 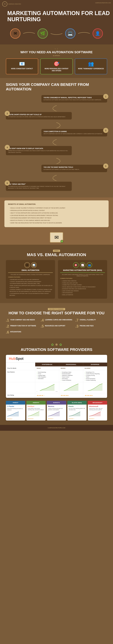 I want to click on choose-item-3: .3 PRICING AND FEES, so click(x=91, y=326).